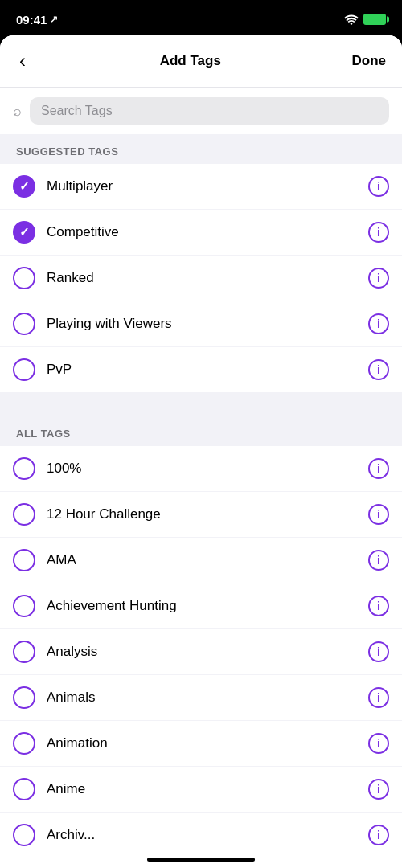 The image size is (402, 868). What do you see at coordinates (24, 789) in the screenshot?
I see `checkbox-anime` at bounding box center [24, 789].